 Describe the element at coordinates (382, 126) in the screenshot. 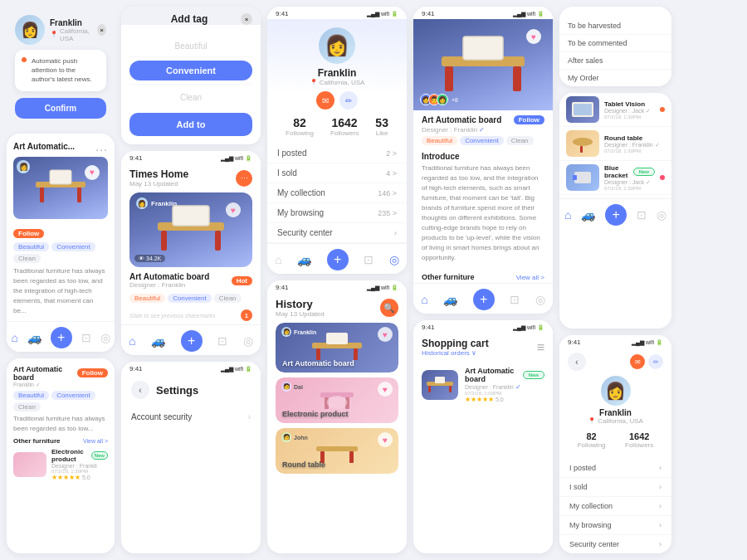

I see `likes-stat: 53 Like` at that location.